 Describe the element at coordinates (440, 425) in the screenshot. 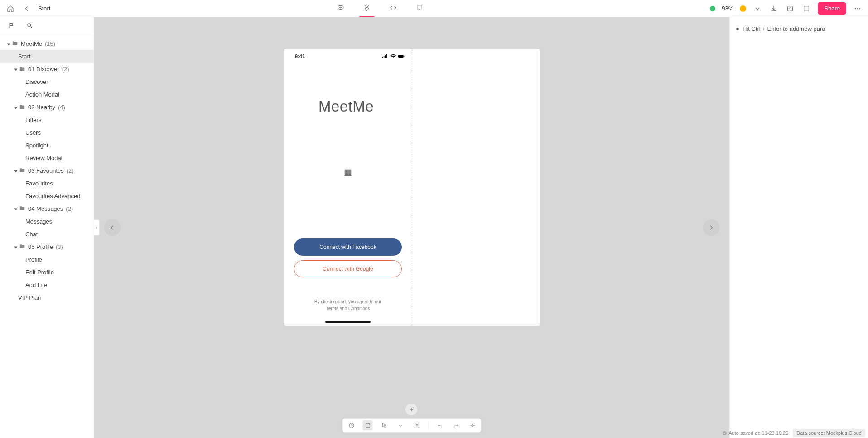

I see `undo-icon` at that location.